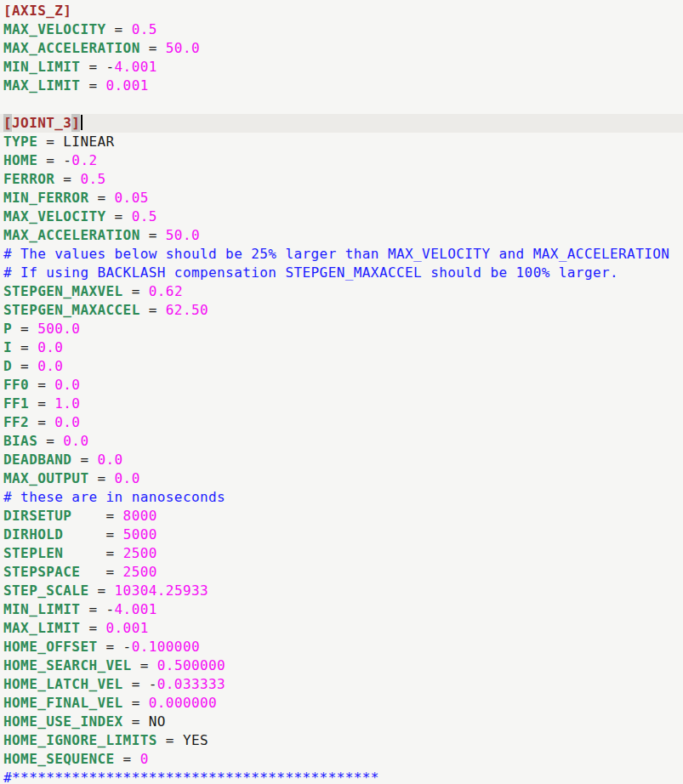 This screenshot has width=683, height=784. I want to click on code-line: HOME = -0.2, so click(342, 161).